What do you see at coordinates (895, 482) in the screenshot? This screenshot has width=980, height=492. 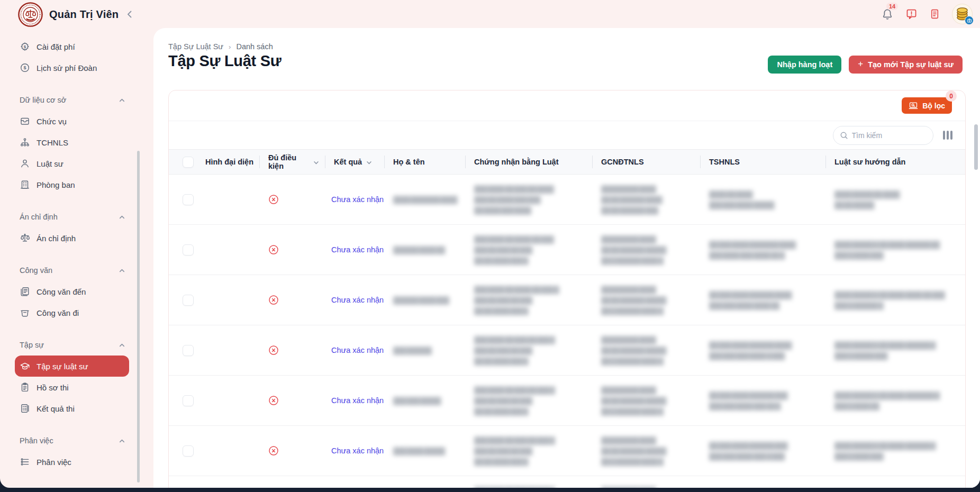 I see `cell-mentor: ████ █████ █ ██ ████ ████ ████ █ ████ ██…` at bounding box center [895, 482].